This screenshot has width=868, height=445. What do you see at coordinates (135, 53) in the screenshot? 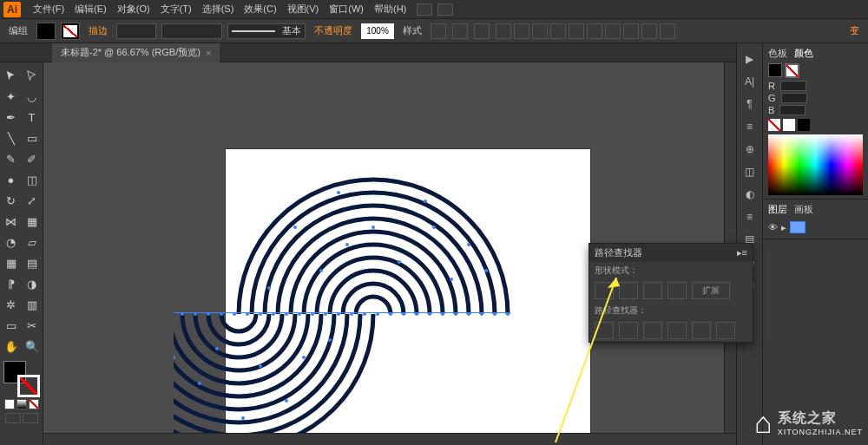
I see `document-tab: 未标题-2* @ 66.67% (RGB/预览) ×` at bounding box center [135, 53].